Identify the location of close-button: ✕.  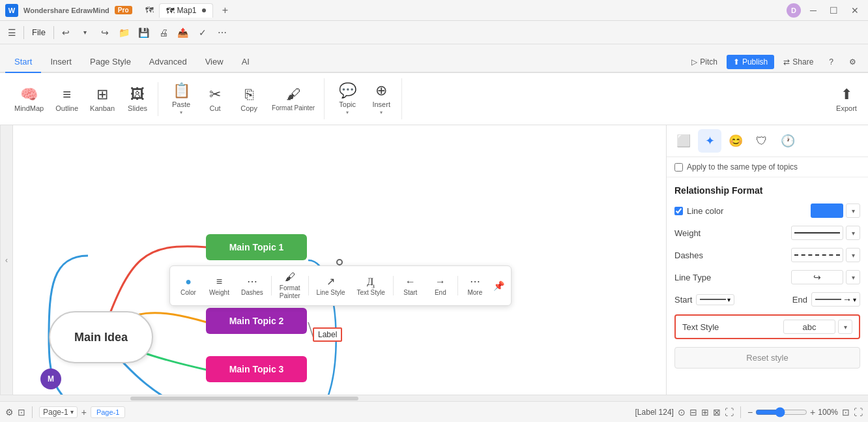
(855, 10).